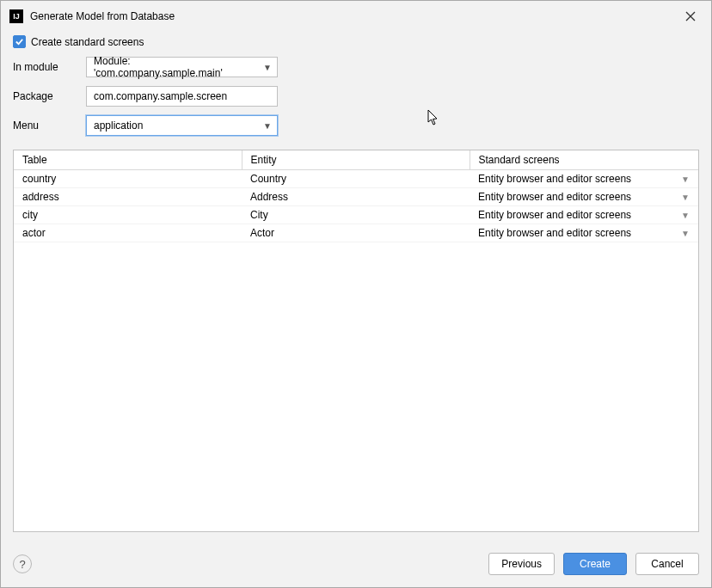  Describe the element at coordinates (354, 16) in the screenshot. I see `dialog-title: Generate Model from Database` at that location.